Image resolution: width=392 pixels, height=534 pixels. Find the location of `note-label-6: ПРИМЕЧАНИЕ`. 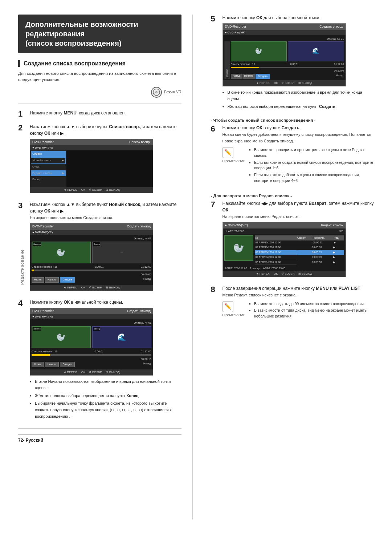

note-label-6: ПРИМЕЧАНИЕ is located at coordinates (234, 161).